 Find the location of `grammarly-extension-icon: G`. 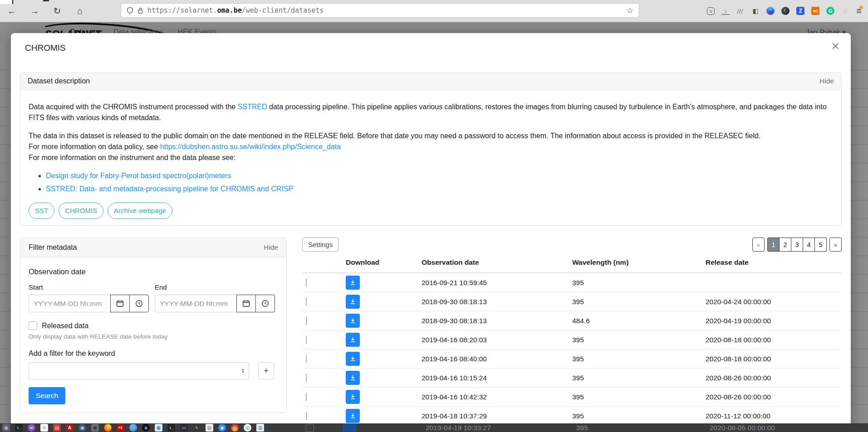

grammarly-extension-icon: G is located at coordinates (830, 11).